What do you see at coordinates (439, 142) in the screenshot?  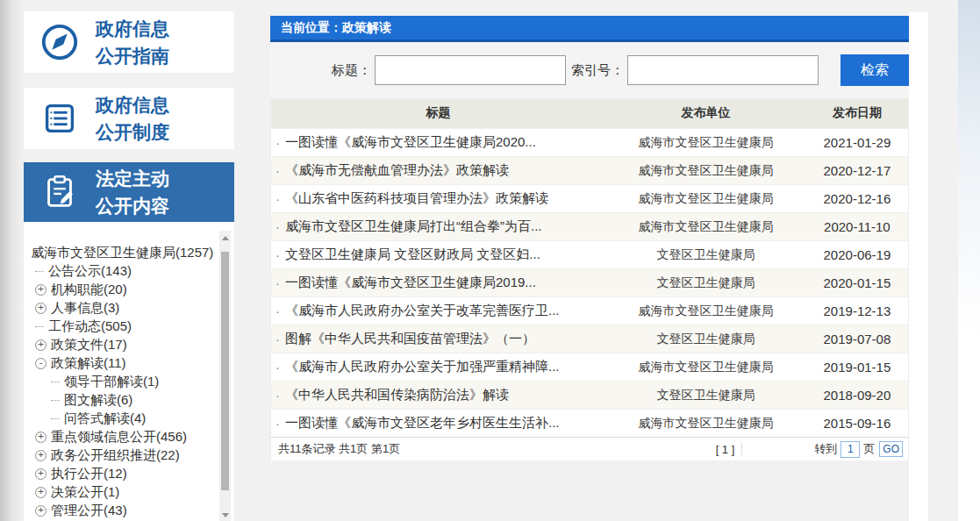 I see `row-title-link: · 一图读懂《威海市文登区卫生健康局2020...` at bounding box center [439, 142].